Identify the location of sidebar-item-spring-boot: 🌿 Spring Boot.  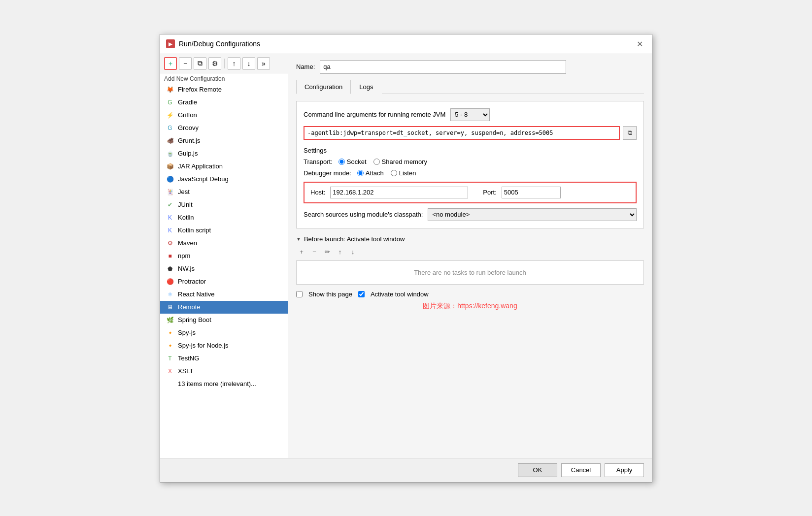
(224, 320).